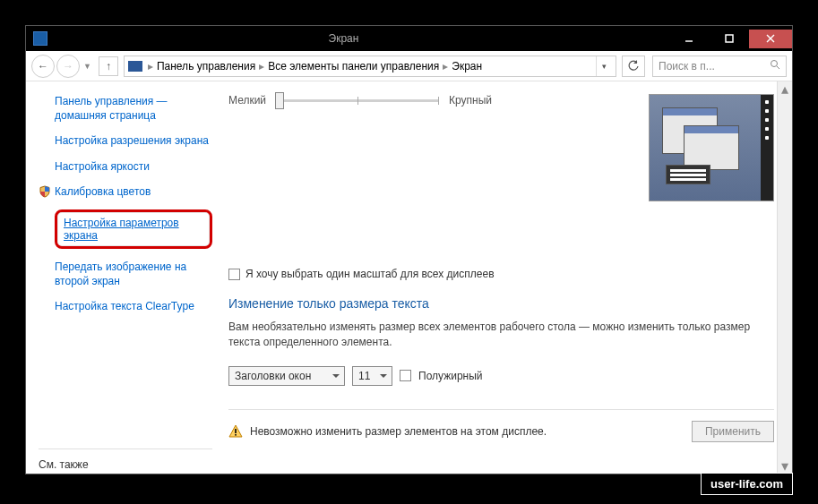 This screenshot has height=504, width=818. Describe the element at coordinates (125, 192) in the screenshot. I see `sidebar-calibration-link: Калибровка цветов` at that location.